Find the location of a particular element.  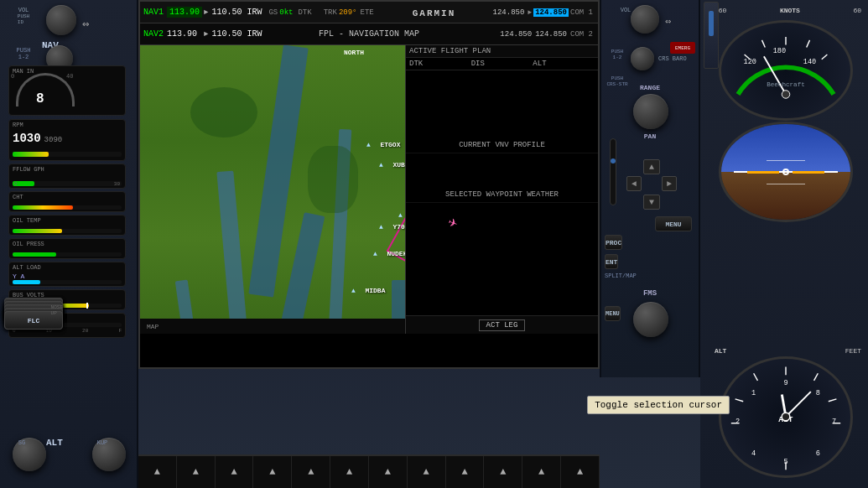

pan-label: PAN is located at coordinates (650, 136).